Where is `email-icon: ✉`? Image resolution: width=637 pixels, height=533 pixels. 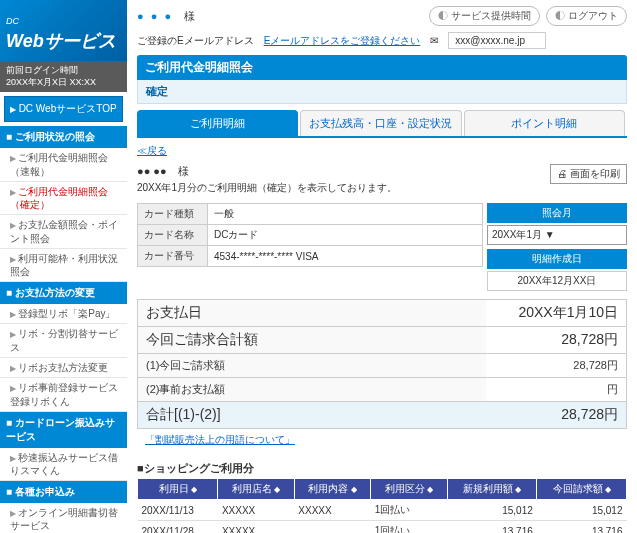
email-icon: ✉ is located at coordinates (434, 40).